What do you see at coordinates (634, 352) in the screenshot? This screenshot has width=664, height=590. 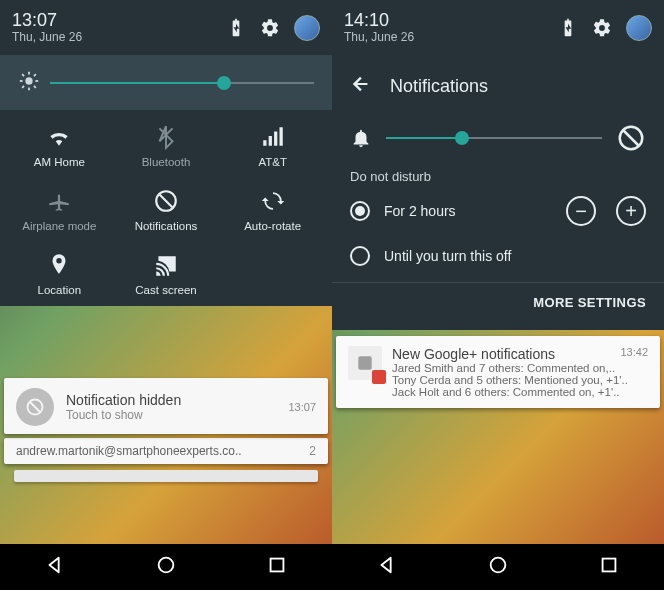 I see `gplus-time: 13:42` at bounding box center [634, 352].